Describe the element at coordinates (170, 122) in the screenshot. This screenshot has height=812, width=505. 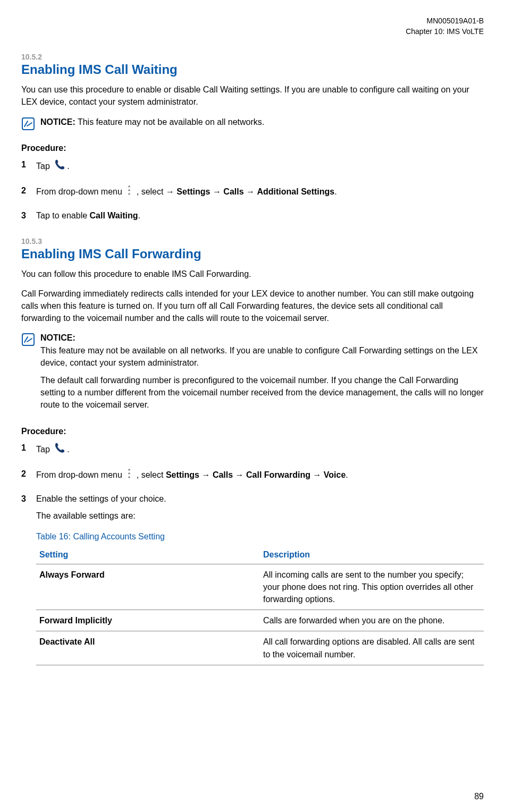
I see `notice-text: This feature may not be available on all…` at that location.